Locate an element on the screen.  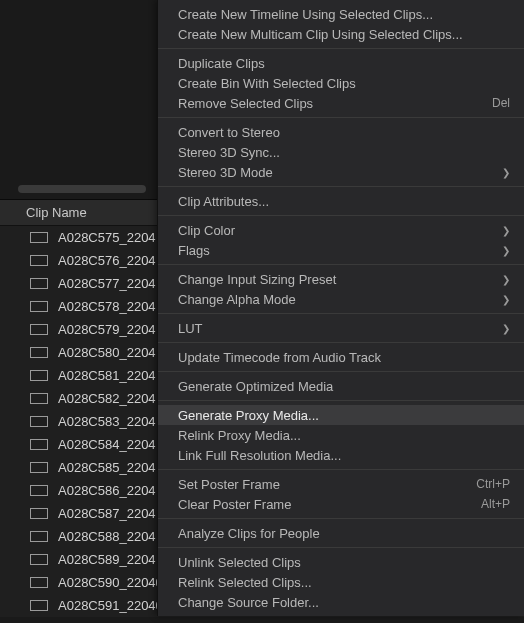
menu-item-shortcut: Del is located at coordinates (501, 103).